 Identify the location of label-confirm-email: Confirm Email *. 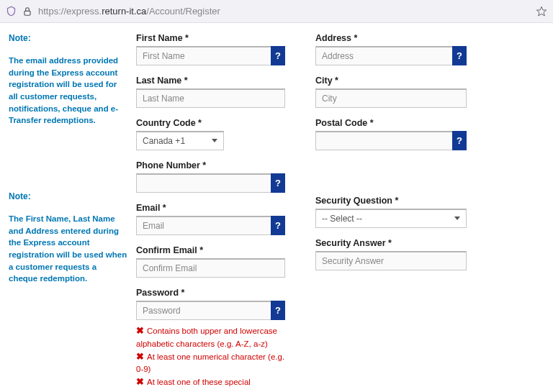
(210, 250).